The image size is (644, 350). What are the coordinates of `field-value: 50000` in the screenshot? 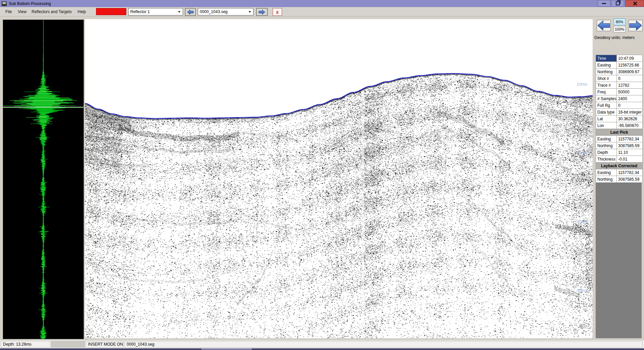 It's located at (630, 92).